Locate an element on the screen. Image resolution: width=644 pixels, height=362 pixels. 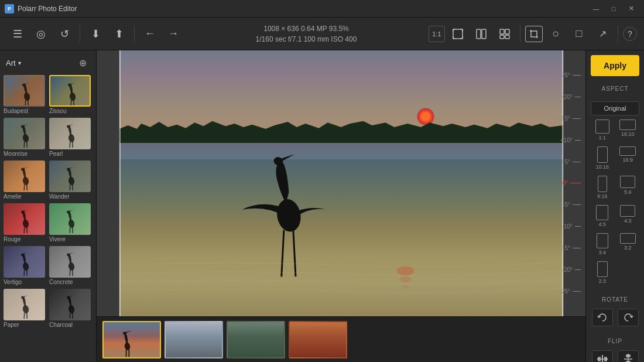
back-button: ← is located at coordinates (150, 34).